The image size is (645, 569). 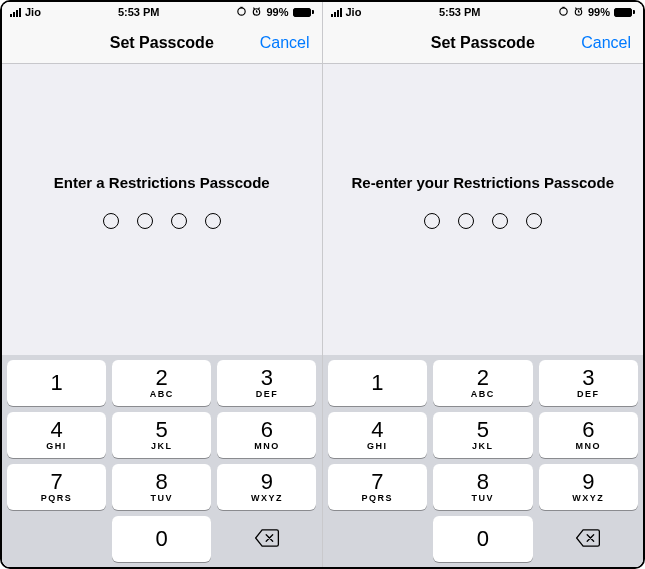 What do you see at coordinates (267, 446) in the screenshot?
I see `keypad-letters: MNO` at bounding box center [267, 446].